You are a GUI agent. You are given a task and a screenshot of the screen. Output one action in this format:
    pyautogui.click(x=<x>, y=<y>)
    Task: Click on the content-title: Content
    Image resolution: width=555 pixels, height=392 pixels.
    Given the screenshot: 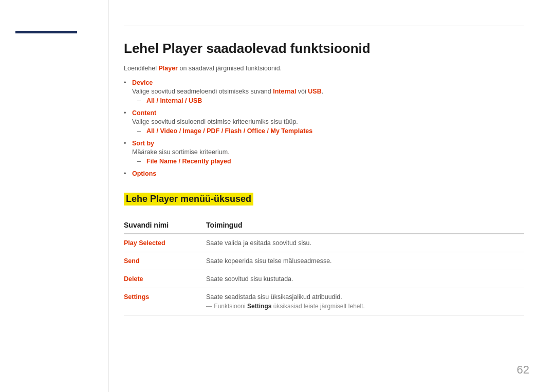 What is the action you would take?
    pyautogui.click(x=144, y=113)
    